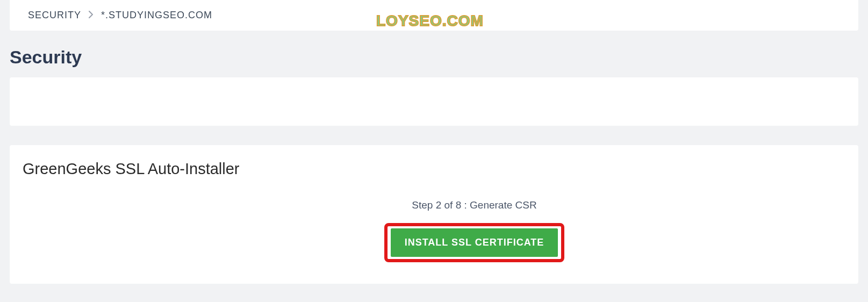 The image size is (868, 302). What do you see at coordinates (434, 57) in the screenshot?
I see `page-title: Security` at bounding box center [434, 57].